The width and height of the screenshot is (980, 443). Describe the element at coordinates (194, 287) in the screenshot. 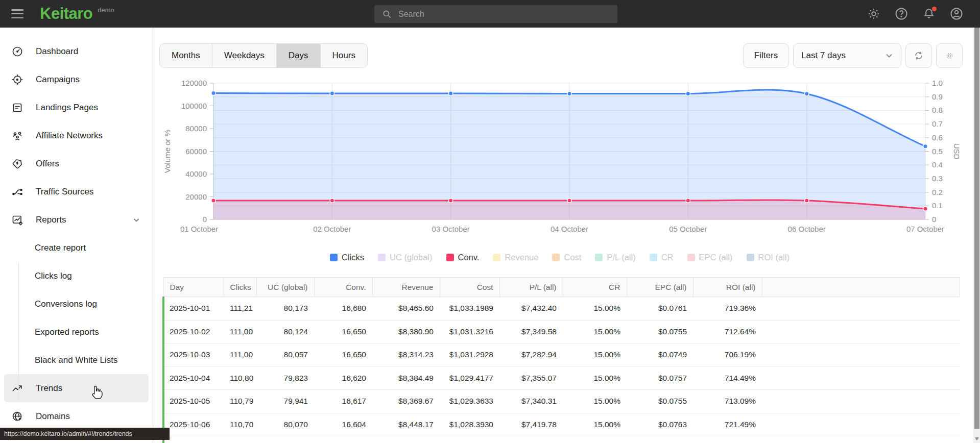

I see `column-header-day: Day` at that location.